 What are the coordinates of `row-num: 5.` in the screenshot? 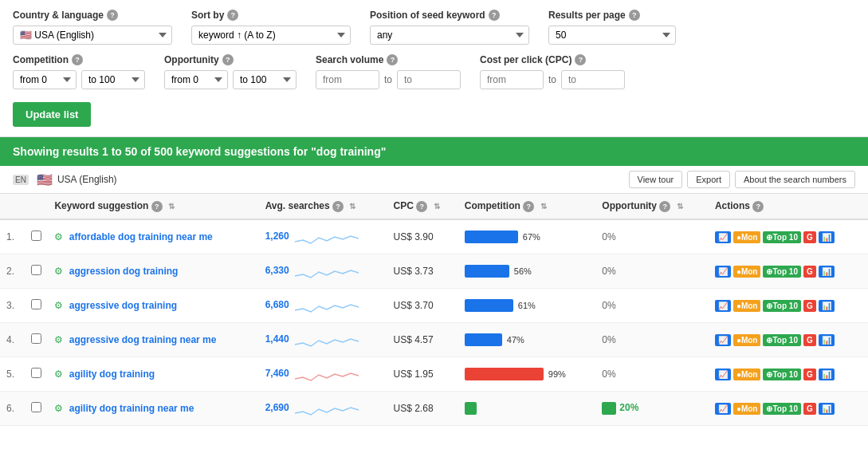 It's located at (13, 375).